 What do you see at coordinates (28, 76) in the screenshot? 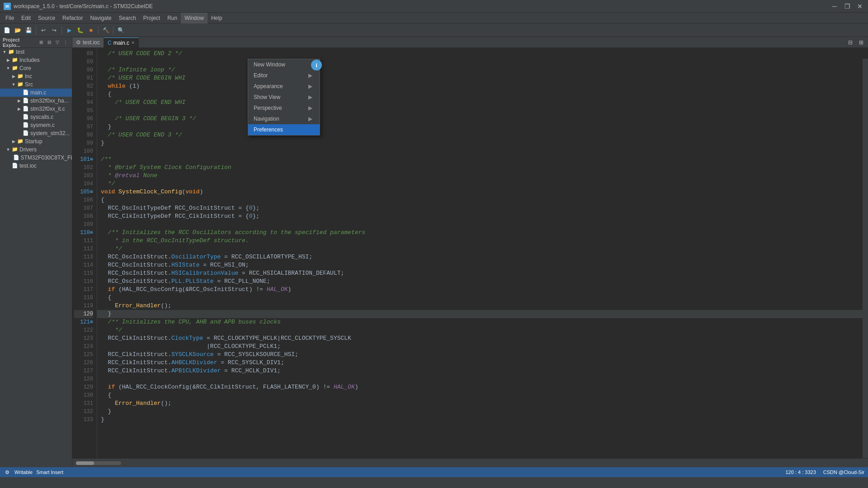
I see `tree-item-label: Inc` at bounding box center [28, 76].